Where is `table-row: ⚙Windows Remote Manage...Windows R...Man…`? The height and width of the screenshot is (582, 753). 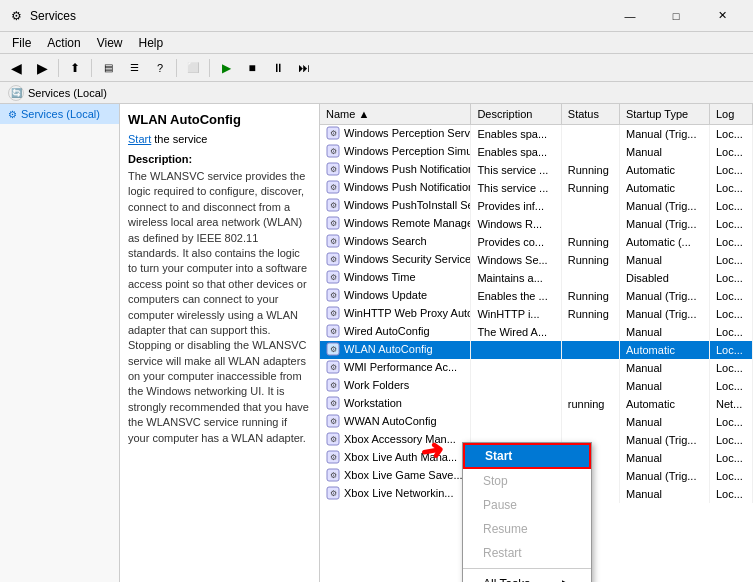 table-row: ⚙Windows Remote Manage...Windows R...Man… is located at coordinates (536, 224).